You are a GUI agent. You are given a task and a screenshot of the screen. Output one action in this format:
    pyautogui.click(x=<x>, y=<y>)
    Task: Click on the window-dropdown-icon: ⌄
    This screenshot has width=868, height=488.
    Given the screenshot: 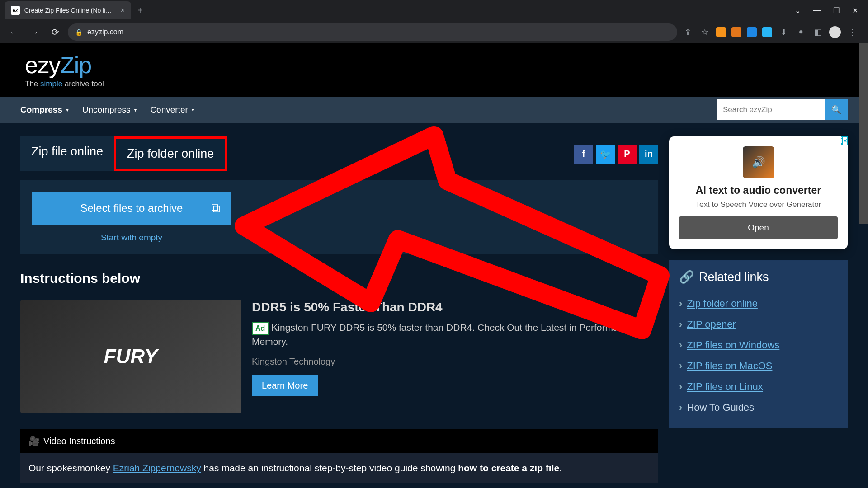 What is the action you would take?
    pyautogui.click(x=797, y=11)
    